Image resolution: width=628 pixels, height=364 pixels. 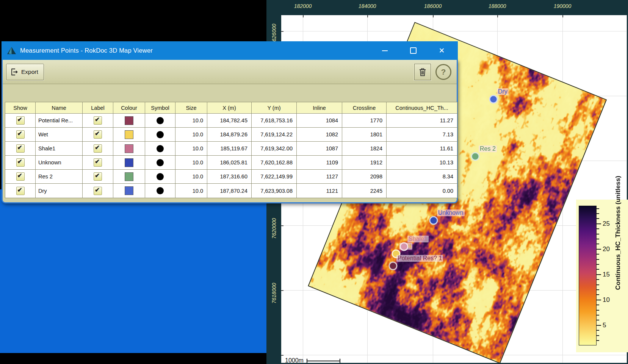 What do you see at coordinates (231, 163) in the screenshot?
I see `table-row: Unknown10.0186,025.817,620,162.881109191…` at bounding box center [231, 163].